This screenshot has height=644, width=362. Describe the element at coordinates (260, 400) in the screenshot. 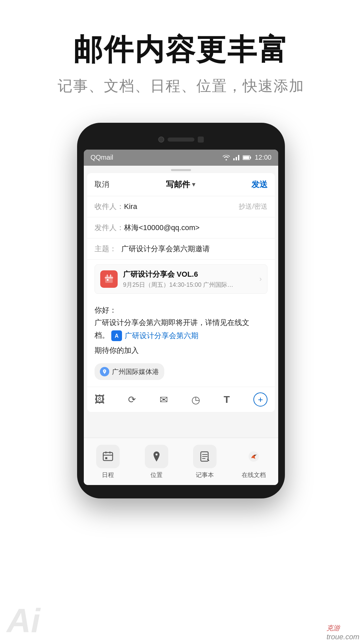

I see `plus-icon: +` at that location.